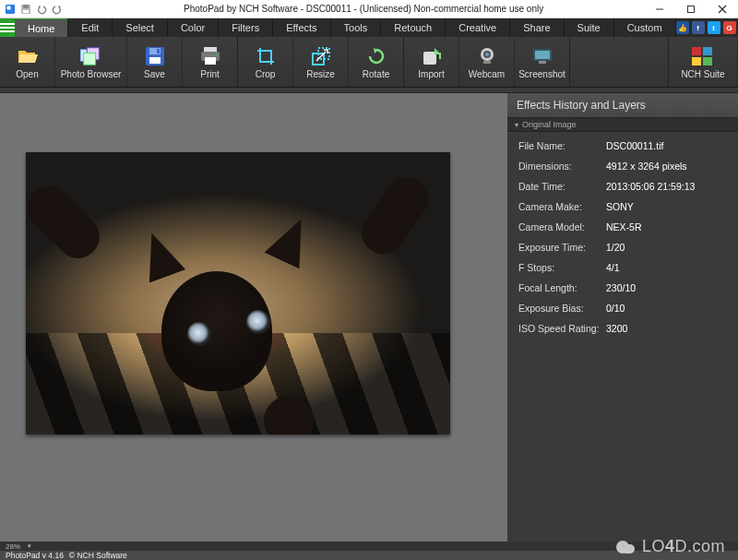 This screenshot has height=560, width=738. Describe the element at coordinates (194, 28) in the screenshot. I see `tab-color: Color` at that location.